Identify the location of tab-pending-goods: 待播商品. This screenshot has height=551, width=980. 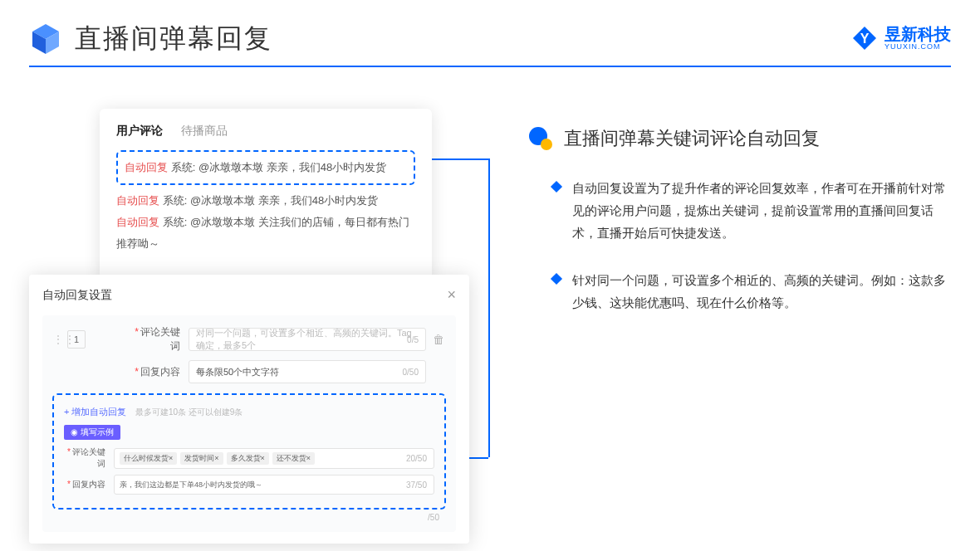
(204, 131).